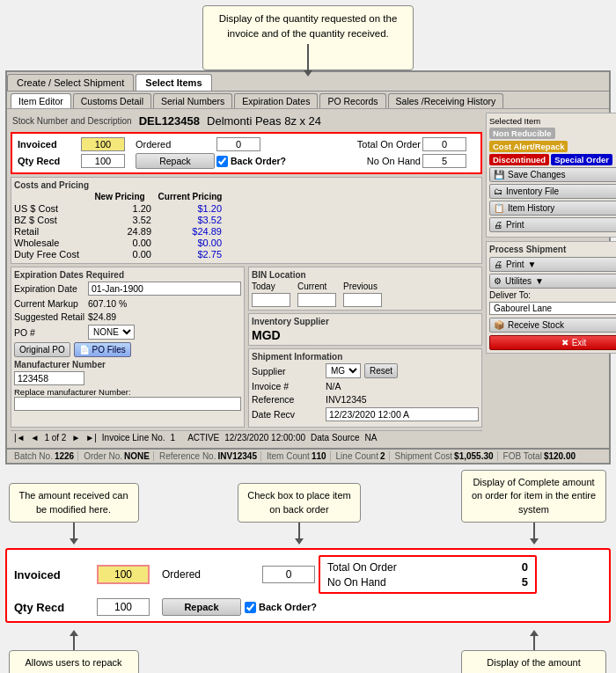 The width and height of the screenshot is (616, 673). What do you see at coordinates (553, 174) in the screenshot?
I see `save-button: 💾 Save Changes` at bounding box center [553, 174].